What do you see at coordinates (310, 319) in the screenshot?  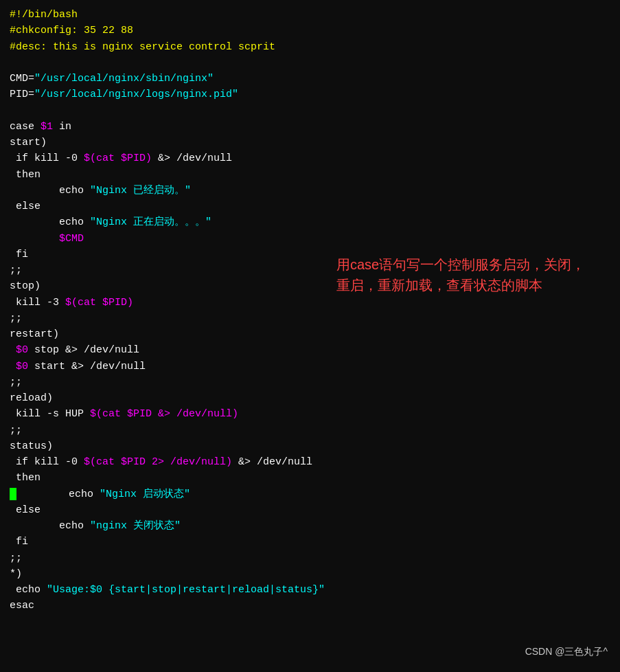 I see `line-dsemi2: ;;` at bounding box center [310, 319].